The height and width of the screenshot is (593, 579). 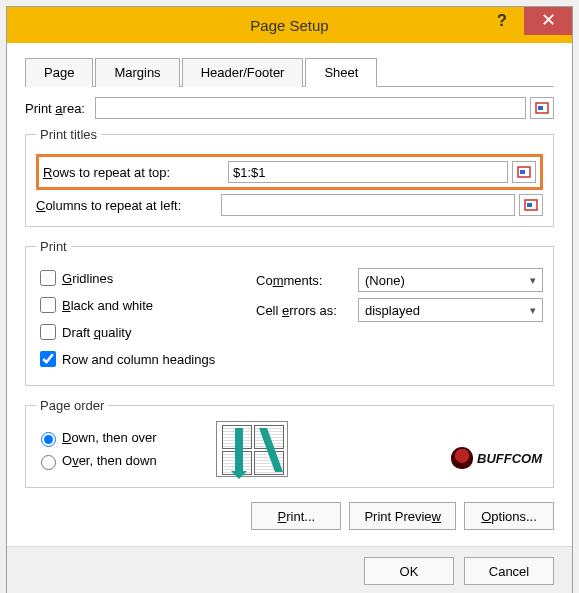 I want to click on over-then-down-radio: Over, then down, so click(x=126, y=461).